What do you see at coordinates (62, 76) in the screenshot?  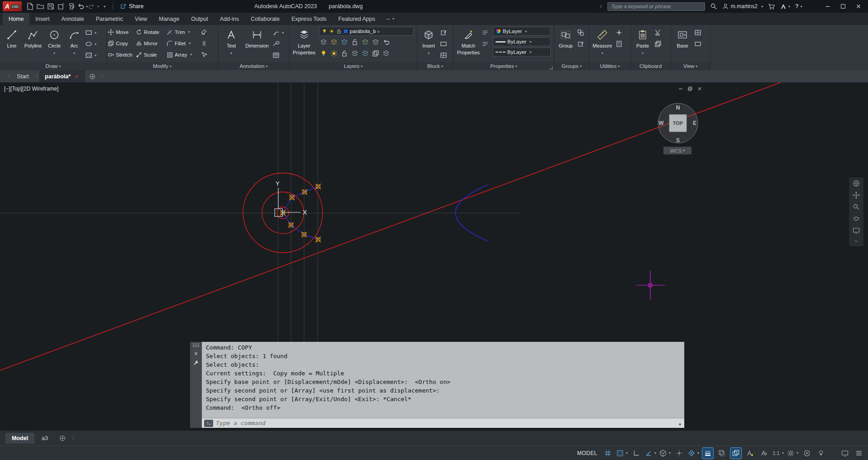 I see `file-tab-parabola: parábola*` at bounding box center [62, 76].